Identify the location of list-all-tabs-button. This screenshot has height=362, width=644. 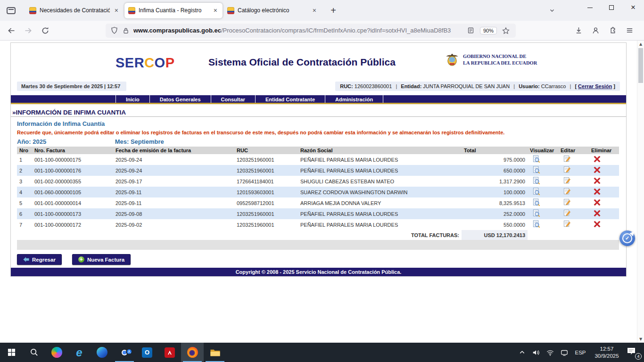
(552, 10).